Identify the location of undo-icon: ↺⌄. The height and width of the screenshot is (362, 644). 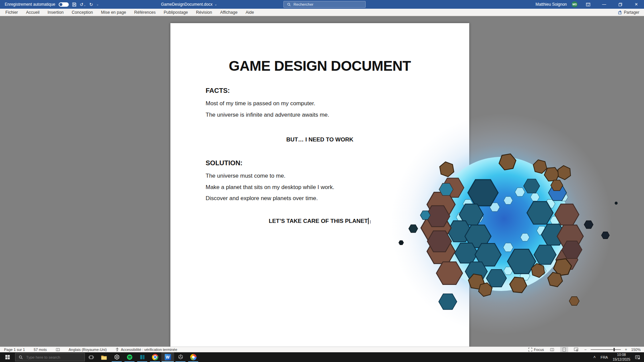
(83, 5).